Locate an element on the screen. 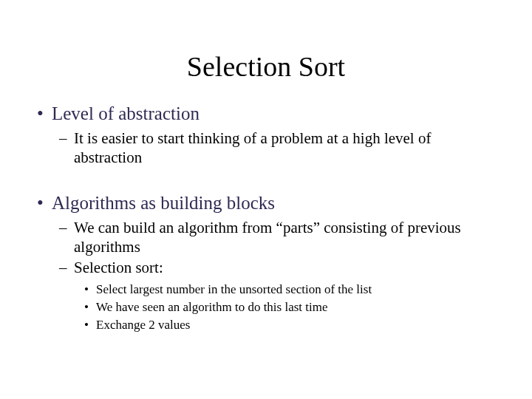 Image resolution: width=532 pixels, height=399 pixels. slide-title: Selection Sort is located at coordinates (266, 66).